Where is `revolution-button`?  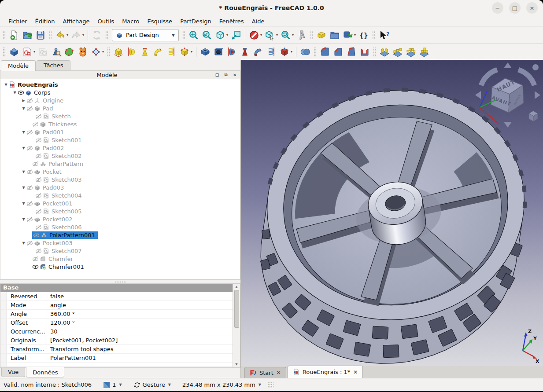
revolution-button is located at coordinates (132, 52).